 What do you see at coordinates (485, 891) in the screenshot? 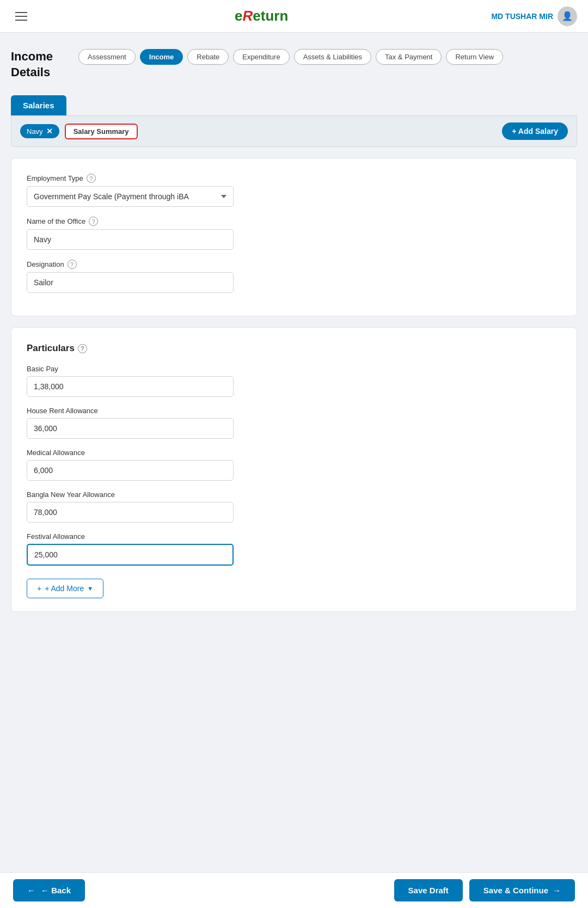
I see `right-buttons: Save Draft Save & Continue →` at bounding box center [485, 891].